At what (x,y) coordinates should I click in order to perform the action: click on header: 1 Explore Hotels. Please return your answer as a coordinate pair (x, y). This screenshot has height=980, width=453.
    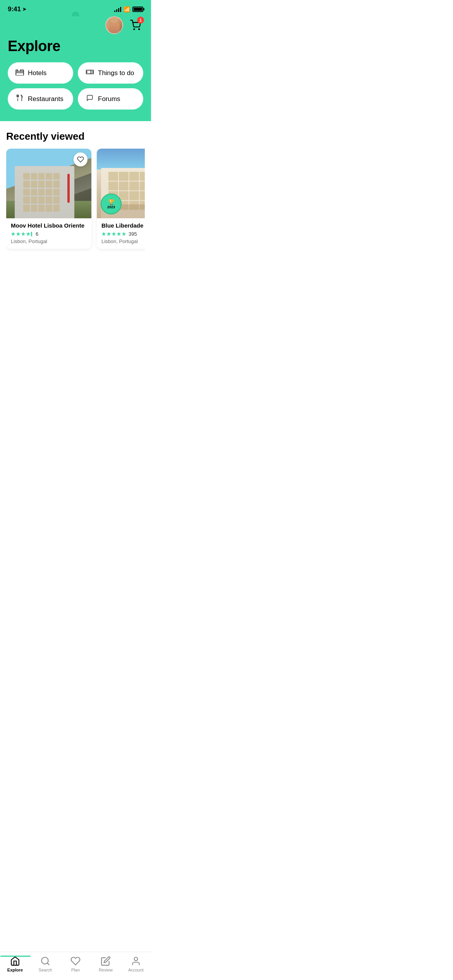
    Looking at the image, I should click on (76, 69).